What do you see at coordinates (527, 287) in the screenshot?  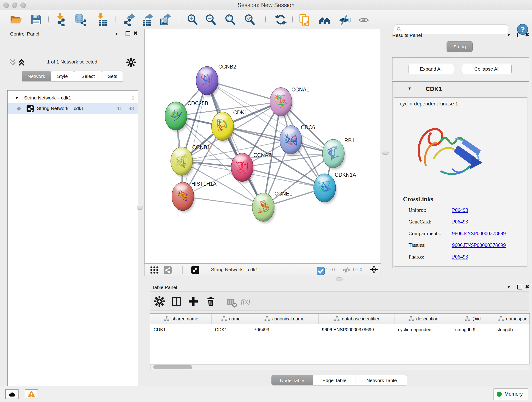 I see `table-panel-close-button: ✖` at bounding box center [527, 287].